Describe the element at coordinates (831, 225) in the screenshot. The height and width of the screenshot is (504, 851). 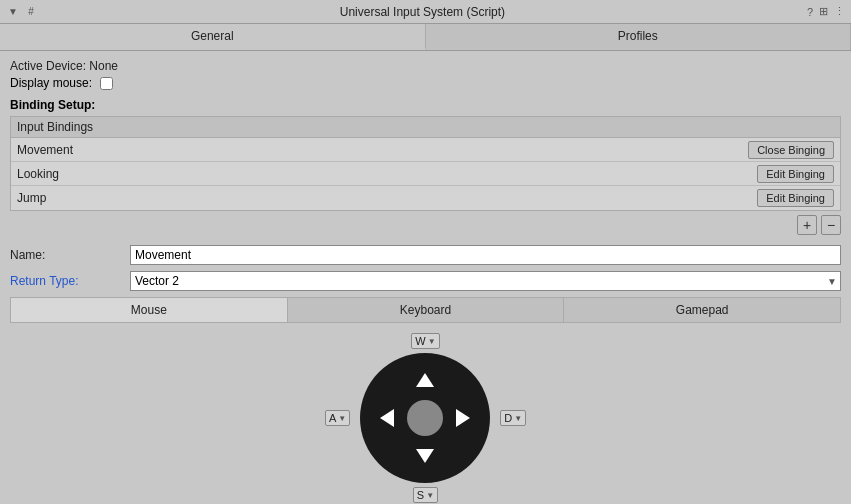
I see `remove-binding-button: −` at that location.